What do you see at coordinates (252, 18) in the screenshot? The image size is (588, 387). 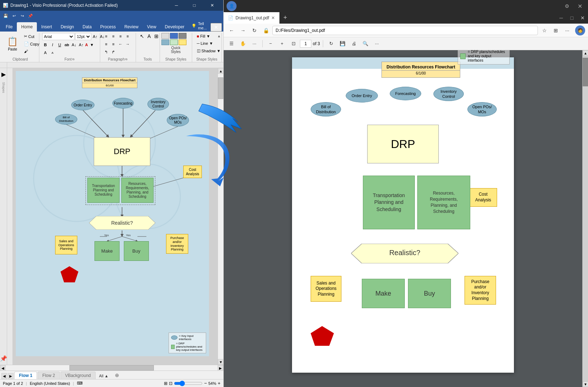 I see `pdf-tab: 📄 Drawing1_out.pdf ✕` at bounding box center [252, 18].